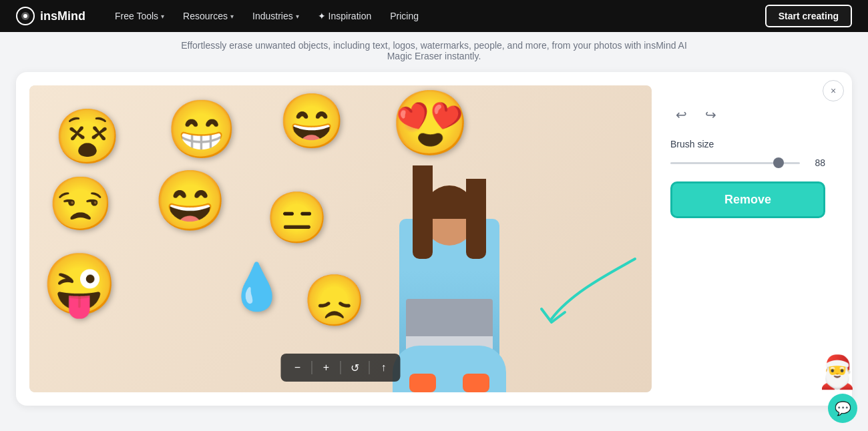 The image size is (868, 431). Describe the element at coordinates (384, 368) in the screenshot. I see `upload-button: ↑` at that location.